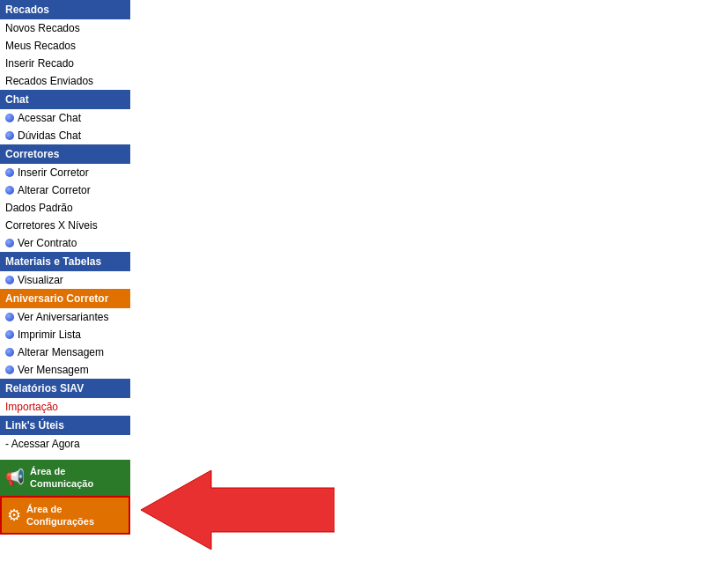 This screenshot has height=561, width=728. I want to click on menu-item-alterar-corretor: Alterar Corretor, so click(65, 190).